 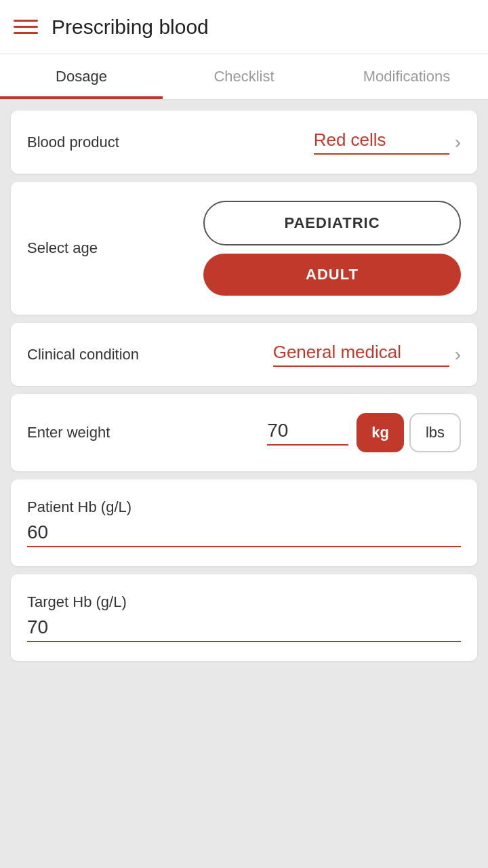 What do you see at coordinates (68, 433) in the screenshot?
I see `enter-weight-label: Enter weight` at bounding box center [68, 433].